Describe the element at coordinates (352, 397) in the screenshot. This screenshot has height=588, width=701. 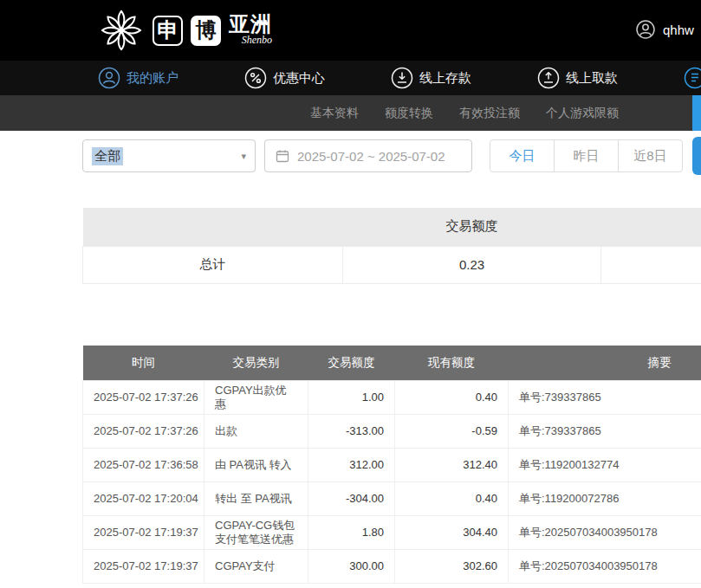
I see `cell-amount: 1.00` at that location.